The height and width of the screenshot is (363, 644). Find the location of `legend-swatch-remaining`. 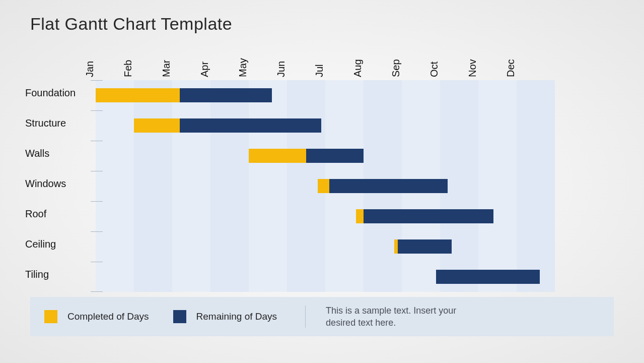

legend-swatch-remaining is located at coordinates (180, 317).